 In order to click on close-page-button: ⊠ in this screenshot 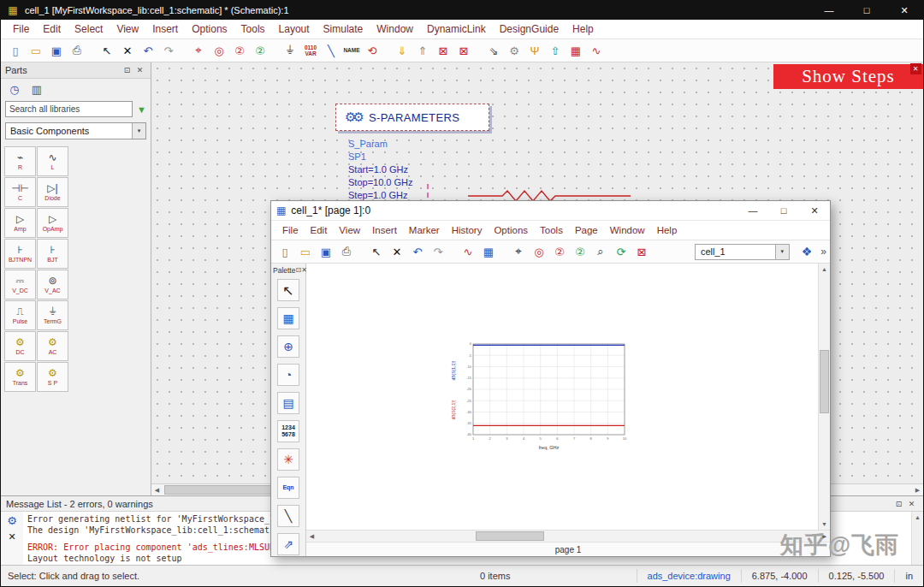, I will do `click(642, 252)`.